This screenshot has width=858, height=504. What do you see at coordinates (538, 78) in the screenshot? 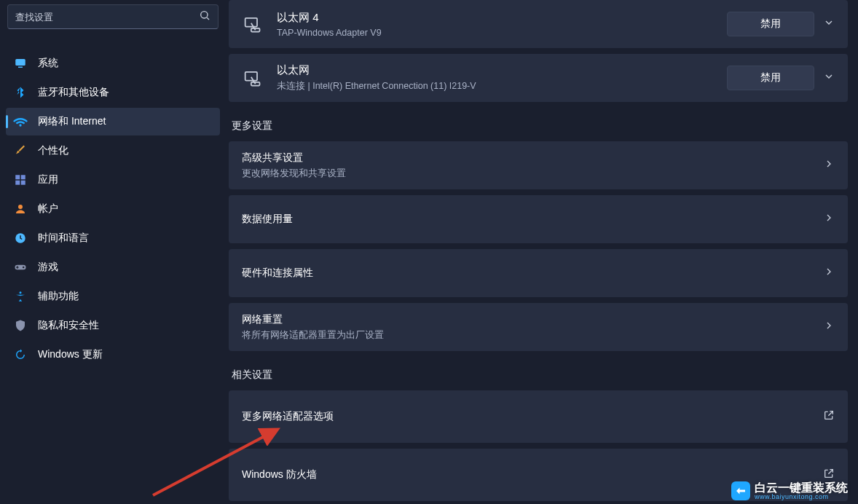
I see `adapter-card: 以太网 未连接 | Intel(R) Ethernet Connection (…` at bounding box center [538, 78].